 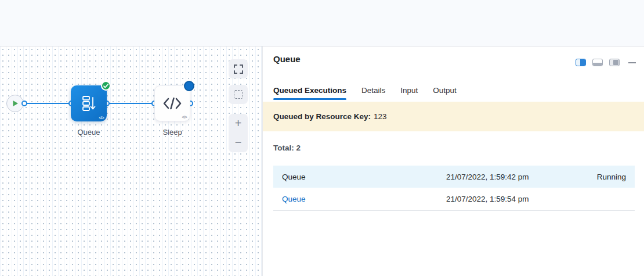 What do you see at coordinates (454, 116) in the screenshot?
I see `resource-key-banner: Queued by Resource Key: 123` at bounding box center [454, 116].